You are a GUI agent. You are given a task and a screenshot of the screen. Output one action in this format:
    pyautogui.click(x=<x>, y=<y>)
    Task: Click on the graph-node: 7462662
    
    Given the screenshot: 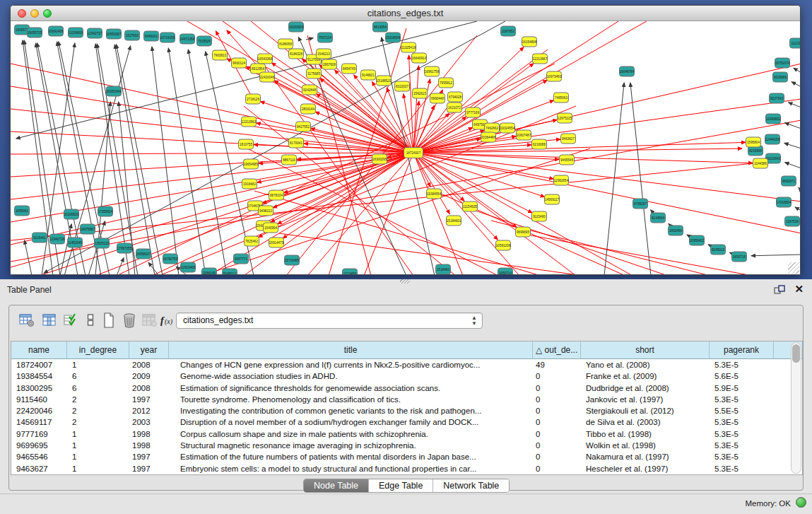 What is the action you would take?
    pyautogui.click(x=492, y=128)
    